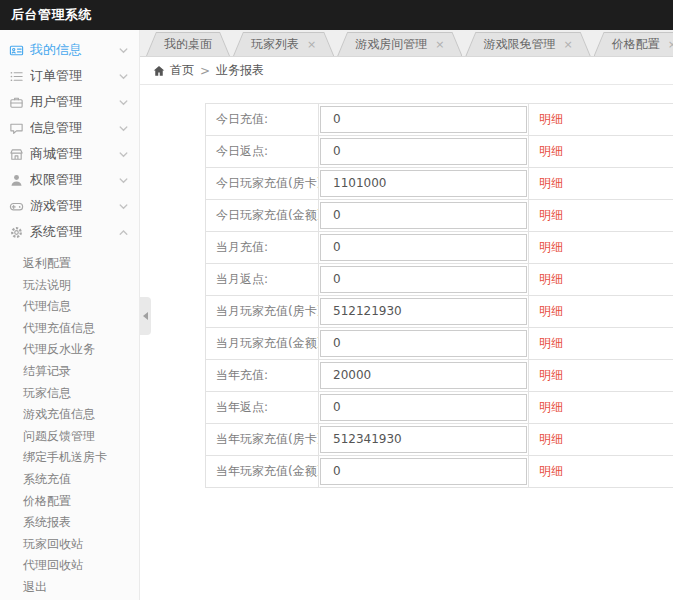  What do you see at coordinates (70, 437) in the screenshot?
I see `sidebar-subitem-feedback-mgmt: 问题反馈管理` at bounding box center [70, 437].